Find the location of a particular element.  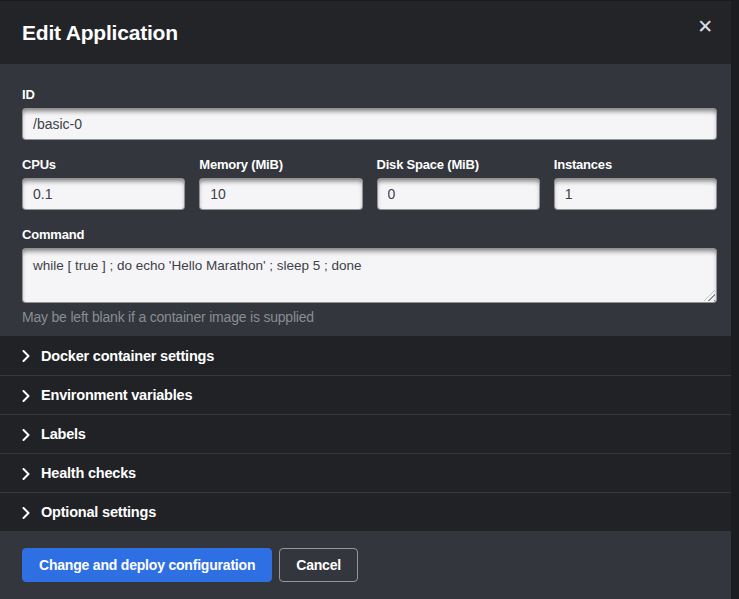

page-edge-strip is located at coordinates (735, 300).